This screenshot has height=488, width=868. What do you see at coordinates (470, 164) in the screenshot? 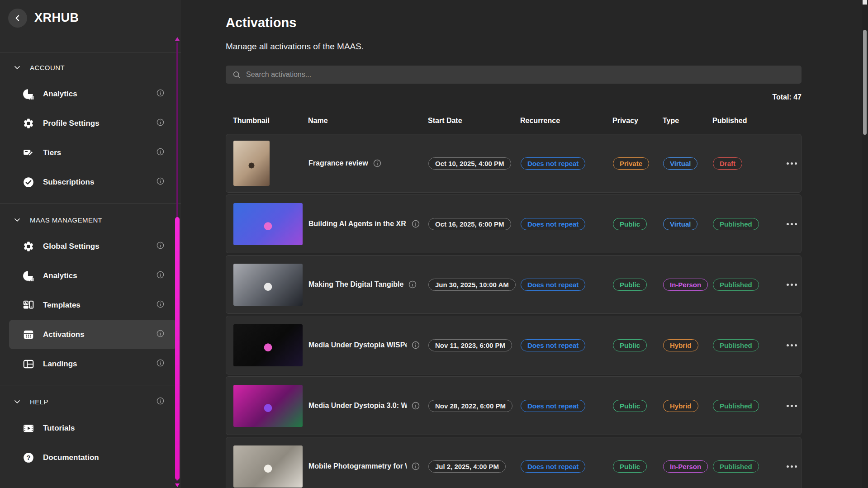
I see `start-date-pill: Oct 10, 2025, 4:00 PM` at bounding box center [470, 164].